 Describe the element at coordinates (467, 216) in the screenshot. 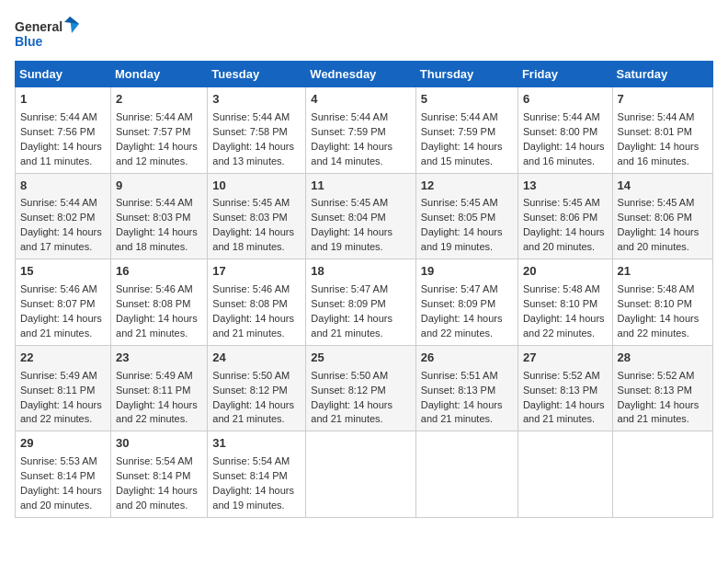

I see `calendar-cell: 12Sunrise: 5:45 AMSunset: 8:05 PMDayligh…` at that location.